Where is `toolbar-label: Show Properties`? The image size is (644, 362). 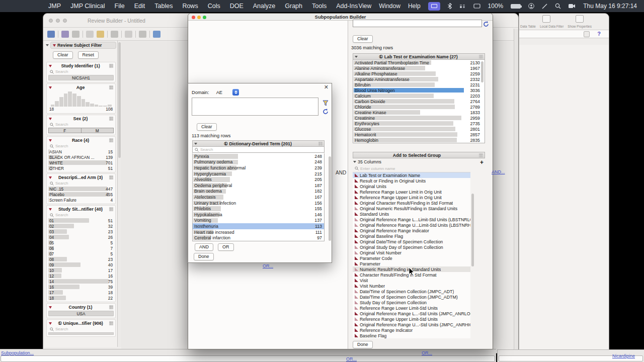 toolbar-label: Show Properties is located at coordinates (580, 26).